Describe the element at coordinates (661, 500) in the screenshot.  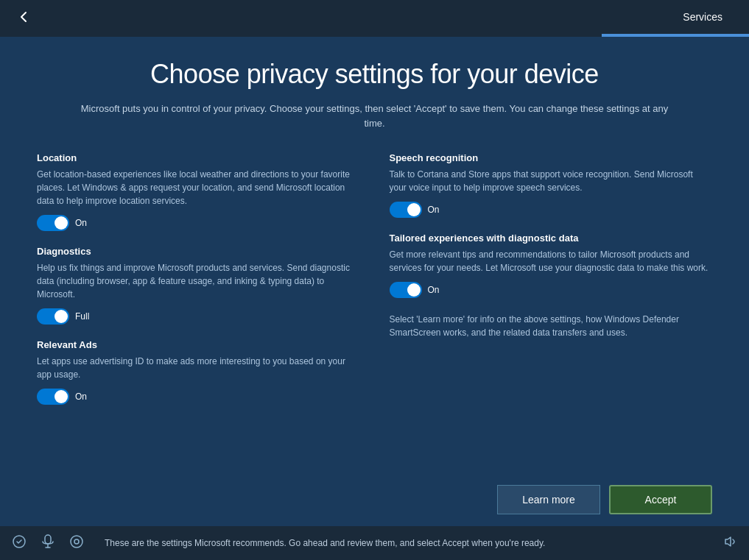
I see `accept-button: Accept` at that location.